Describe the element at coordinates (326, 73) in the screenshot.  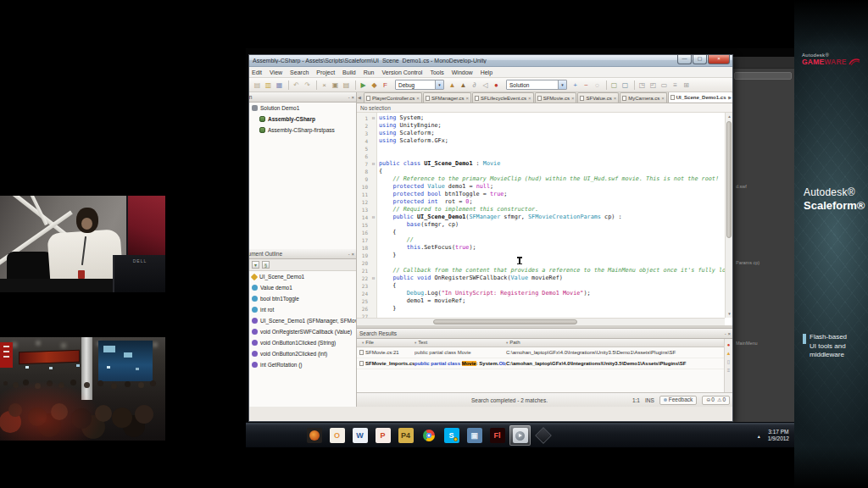
I see `menu-project: Project` at that location.